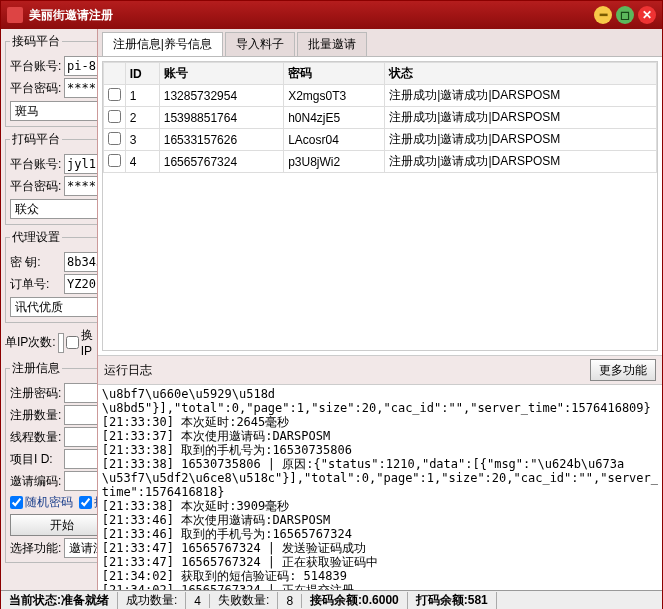 This screenshot has height=609, width=663. I want to click on proxy-legend: 代理设置, so click(36, 238).